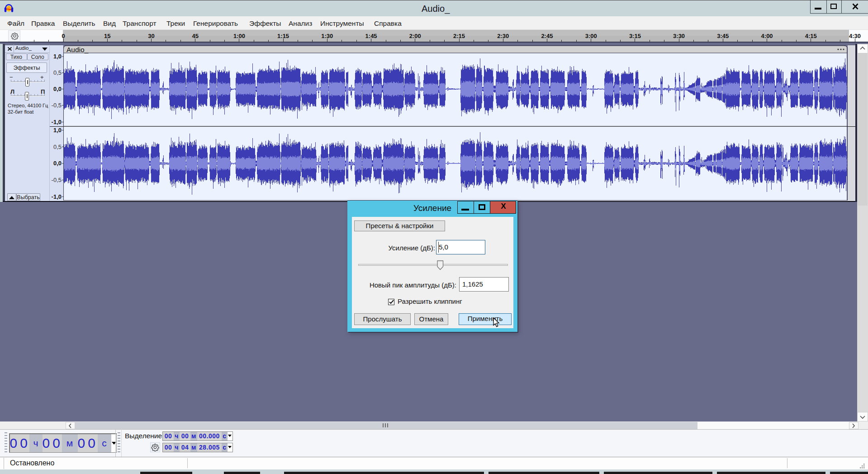 Image resolution: width=868 pixels, height=474 pixels. What do you see at coordinates (371, 36) in the screenshot?
I see `svg-text: 1:45` at bounding box center [371, 36].